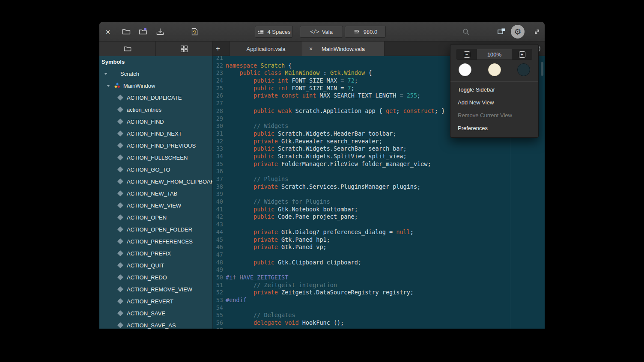 The height and width of the screenshot is (362, 644). I want to click on language-button: </> Vala, so click(321, 32).